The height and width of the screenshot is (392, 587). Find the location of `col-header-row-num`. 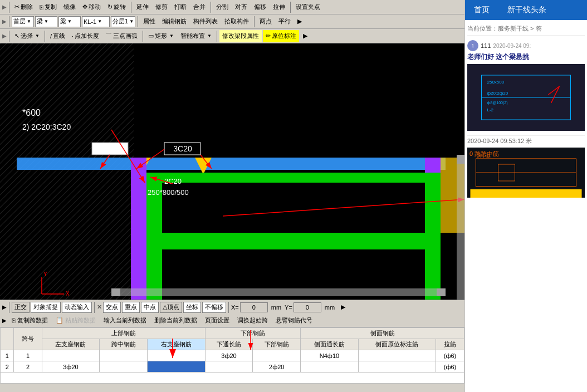

col-header-row-num is located at coordinates (7, 339).